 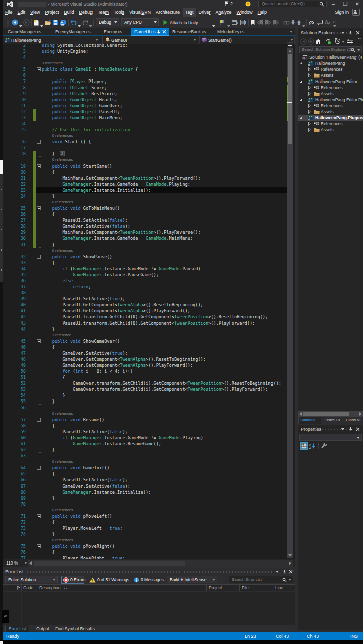 I want to click on document-tab-gamemanager-cs: GameManager.cs, so click(x=28, y=32).